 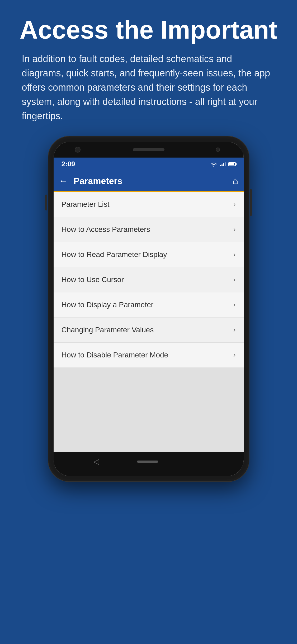 What do you see at coordinates (114, 255) in the screenshot?
I see `menu-item-label: How to Read Parameter Display` at bounding box center [114, 255].